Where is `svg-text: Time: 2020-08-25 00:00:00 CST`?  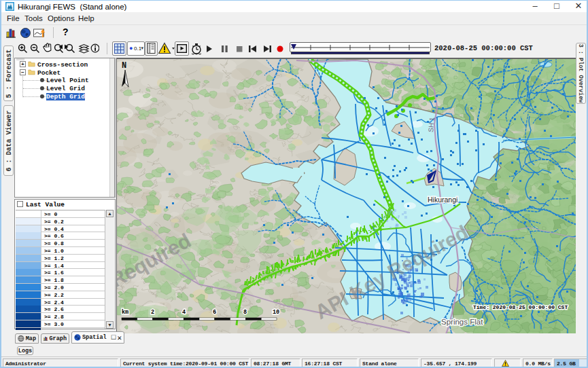
svg-text: Time: 2020-08-25 00:00:00 CST is located at coordinates (521, 307).